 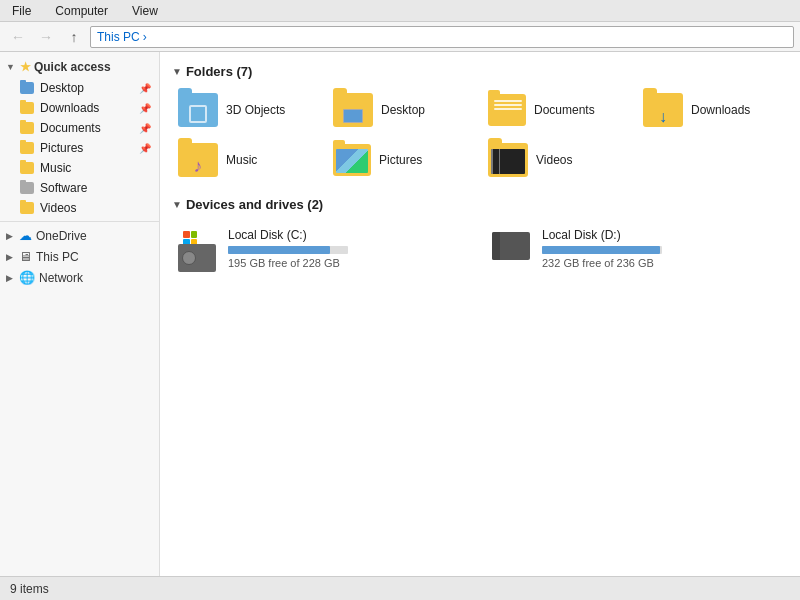 I want to click on menu-file: File, so click(x=22, y=11).